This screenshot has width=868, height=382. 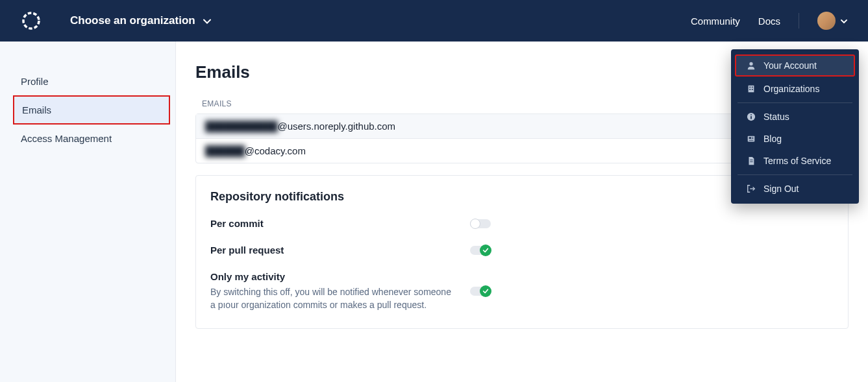 I want to click on dropdown-label: Sign Out, so click(x=781, y=189).